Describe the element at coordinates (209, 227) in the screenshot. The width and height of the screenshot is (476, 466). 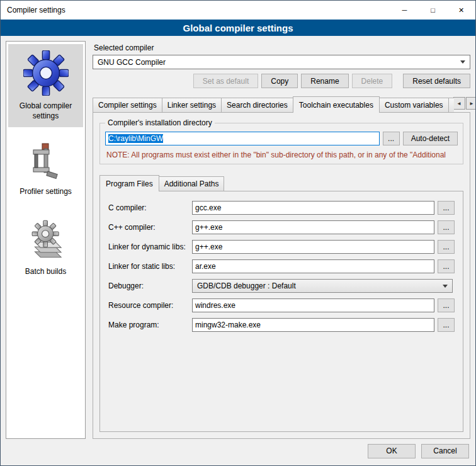
I see `cpp-compiler-value: g++.exe` at that location.